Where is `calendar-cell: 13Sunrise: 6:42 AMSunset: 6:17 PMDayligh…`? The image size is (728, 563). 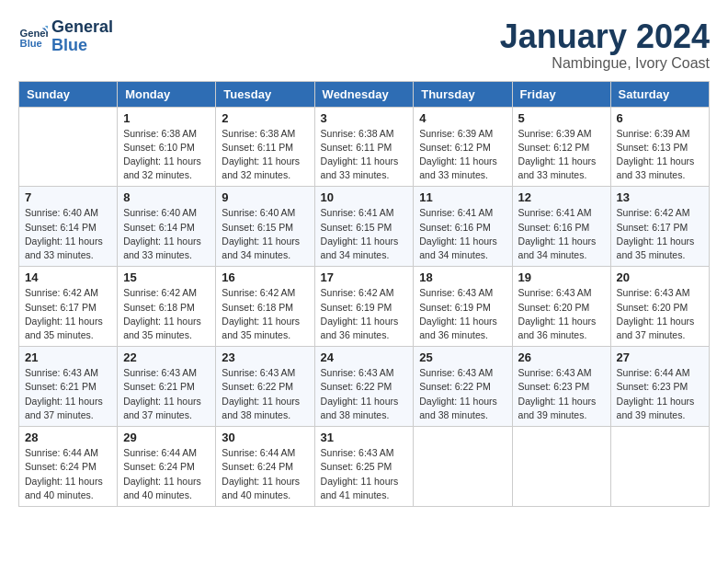 calendar-cell: 13Sunrise: 6:42 AMSunset: 6:17 PMDayligh… is located at coordinates (660, 226).